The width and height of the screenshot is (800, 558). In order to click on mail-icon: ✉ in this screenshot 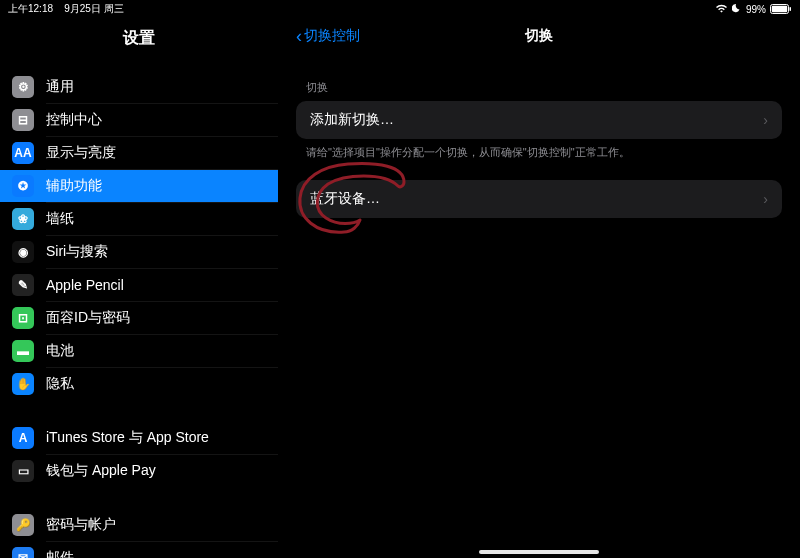, I will do `click(23, 552)`.